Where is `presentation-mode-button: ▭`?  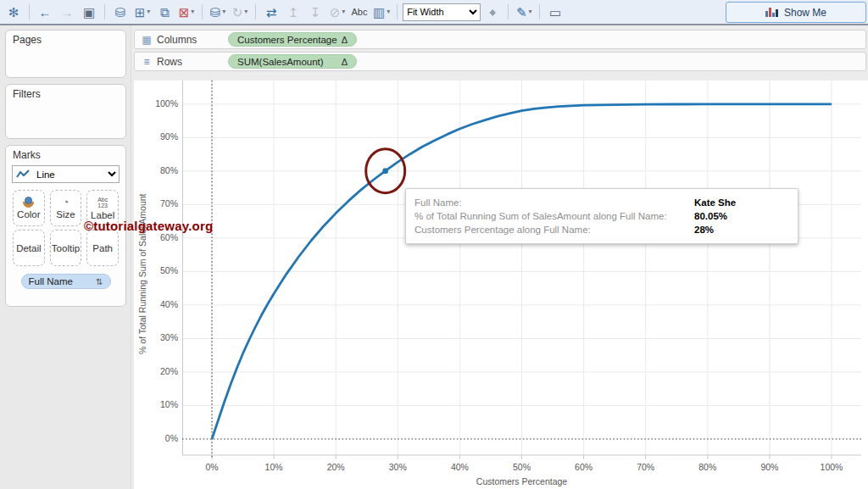
presentation-mode-button: ▭ is located at coordinates (555, 12).